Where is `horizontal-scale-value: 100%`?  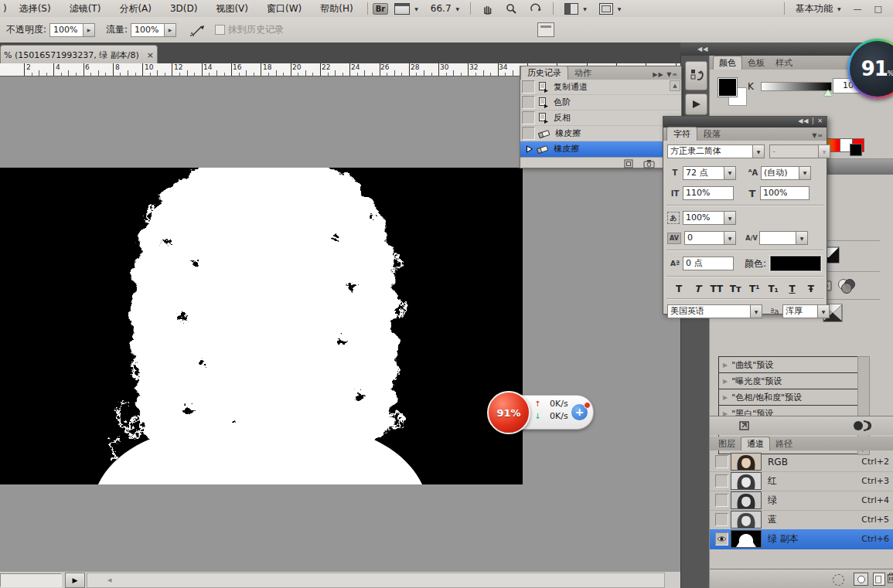
horizontal-scale-value: 100% is located at coordinates (785, 193).